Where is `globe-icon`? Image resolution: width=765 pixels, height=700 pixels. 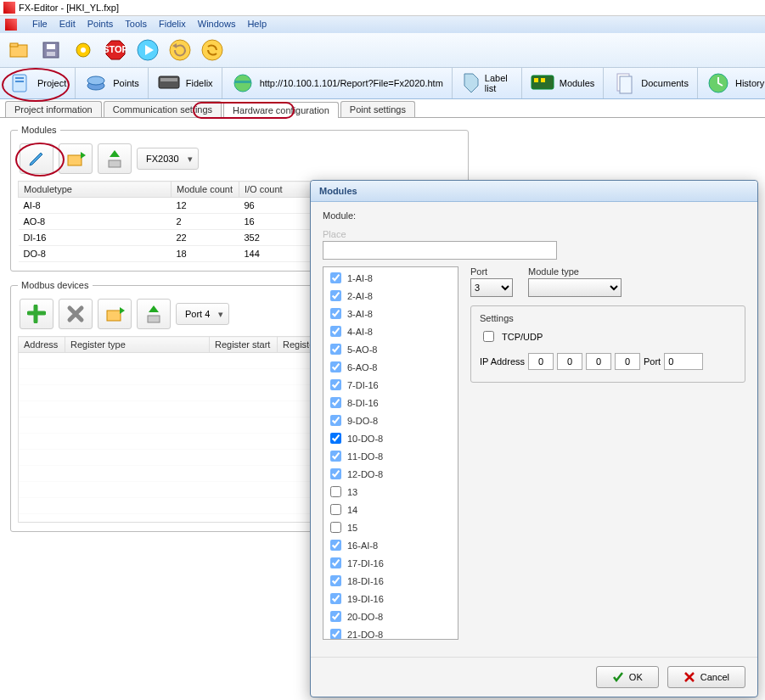 globe-icon is located at coordinates (243, 83).